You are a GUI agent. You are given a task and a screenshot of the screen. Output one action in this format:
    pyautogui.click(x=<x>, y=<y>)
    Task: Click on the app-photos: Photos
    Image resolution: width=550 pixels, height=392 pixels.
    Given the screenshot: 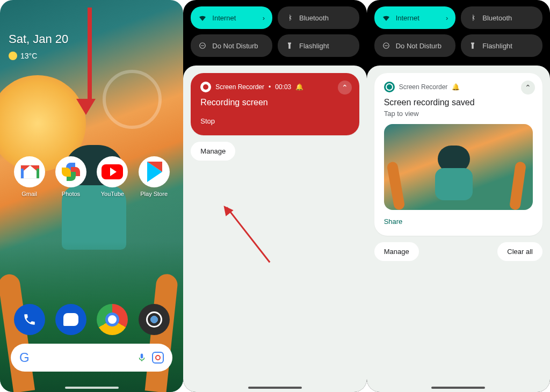 What is the action you would take?
    pyautogui.click(x=71, y=177)
    